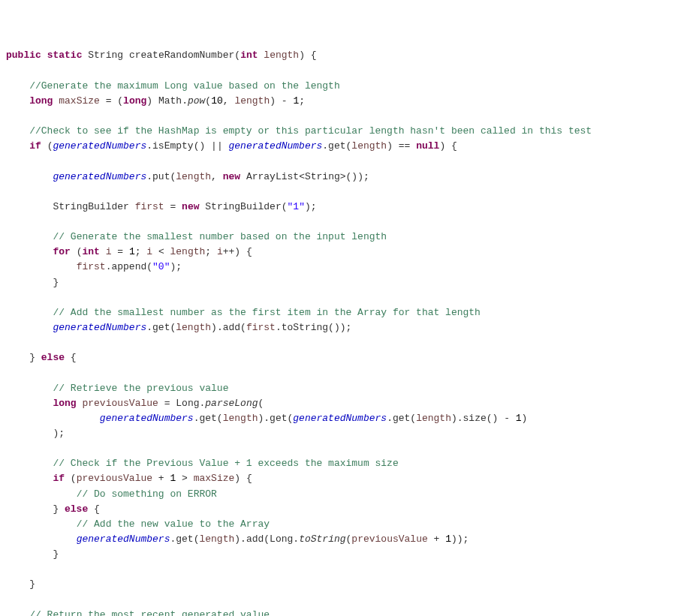 This screenshot has height=616, width=681. I want to click on code-token: .isEmpty() ||, so click(188, 146).